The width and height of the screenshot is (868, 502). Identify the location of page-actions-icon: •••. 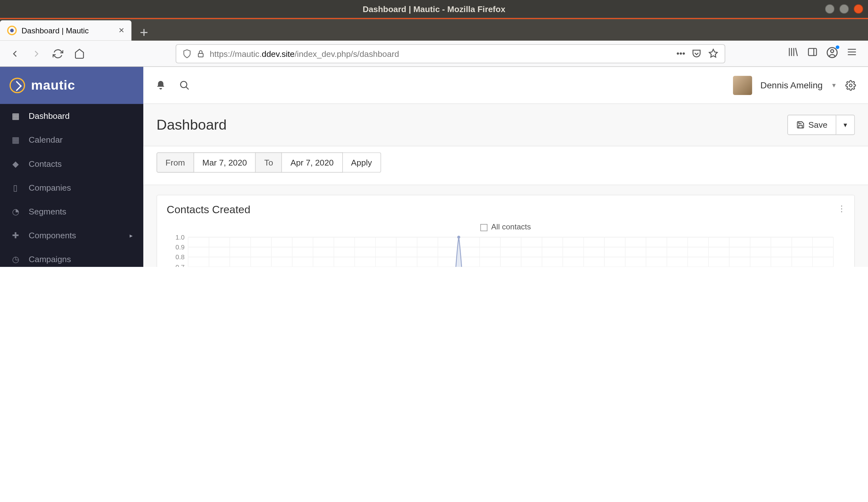
(681, 53).